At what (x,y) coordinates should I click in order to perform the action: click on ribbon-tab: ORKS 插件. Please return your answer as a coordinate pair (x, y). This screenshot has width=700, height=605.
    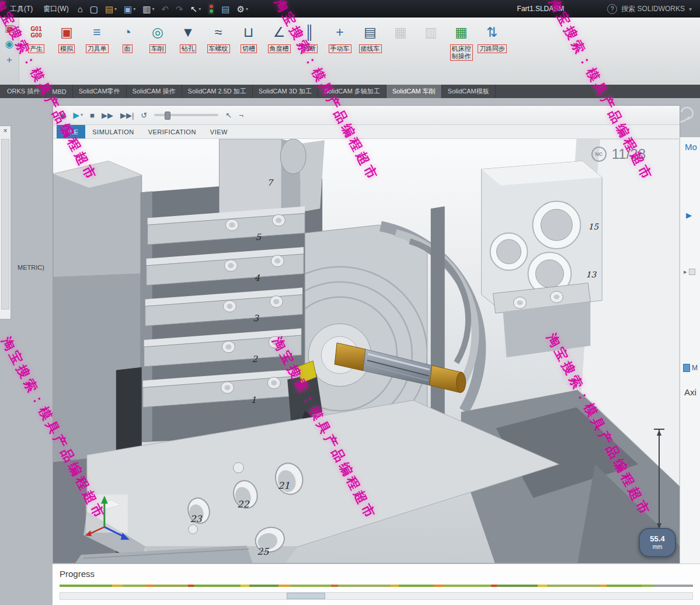
    Looking at the image, I should click on (23, 91).